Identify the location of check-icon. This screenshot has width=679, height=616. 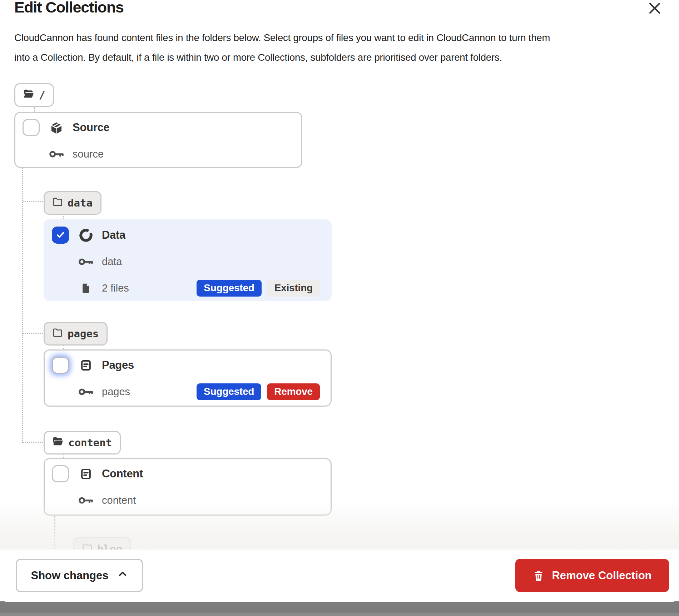
(60, 235).